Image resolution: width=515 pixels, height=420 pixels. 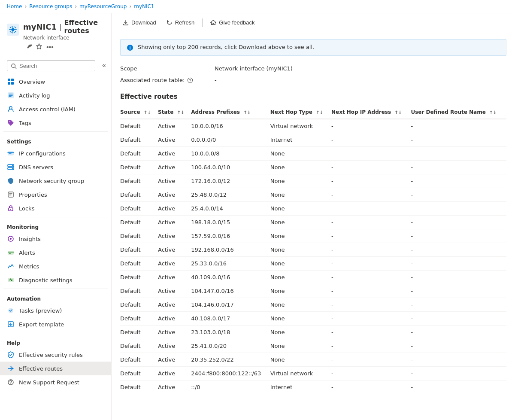 What do you see at coordinates (33, 195) in the screenshot?
I see `sidebar-label-properties: Properties` at bounding box center [33, 195].